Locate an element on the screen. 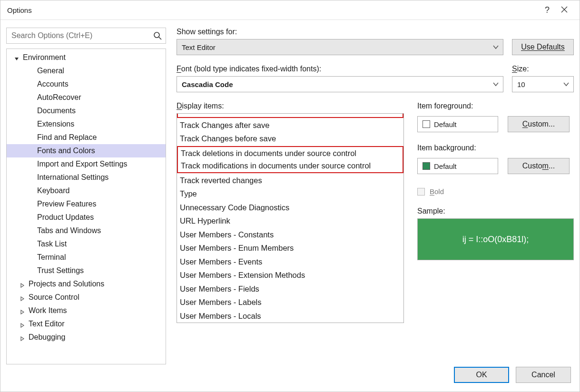  tree-item-text-editor: Text Editor is located at coordinates (86, 324).